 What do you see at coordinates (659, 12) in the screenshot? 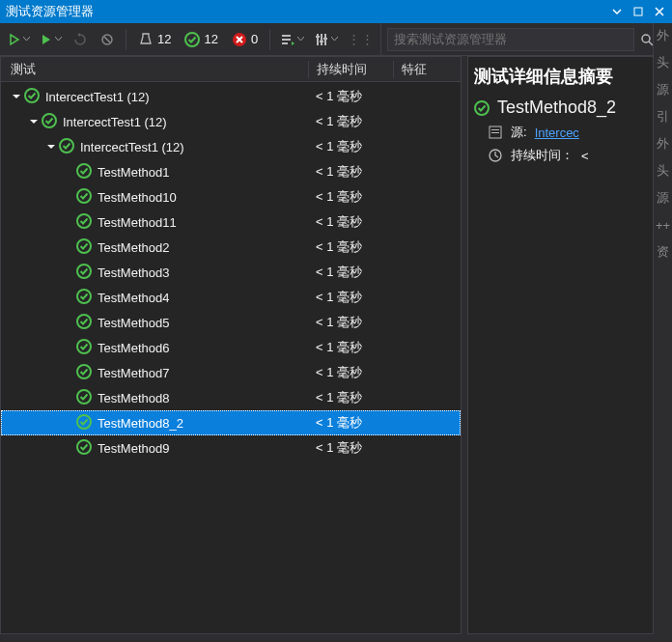
I see `close-icon` at bounding box center [659, 12].